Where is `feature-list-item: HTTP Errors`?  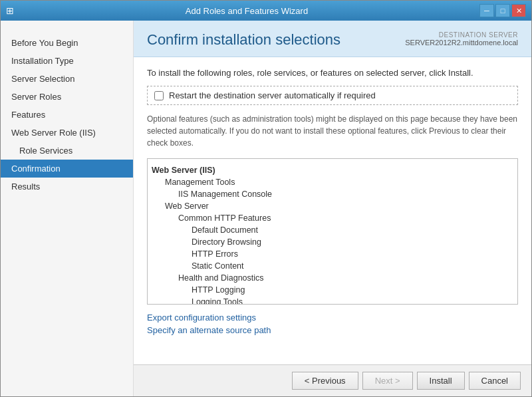
feature-list-item: HTTP Errors is located at coordinates (332, 254).